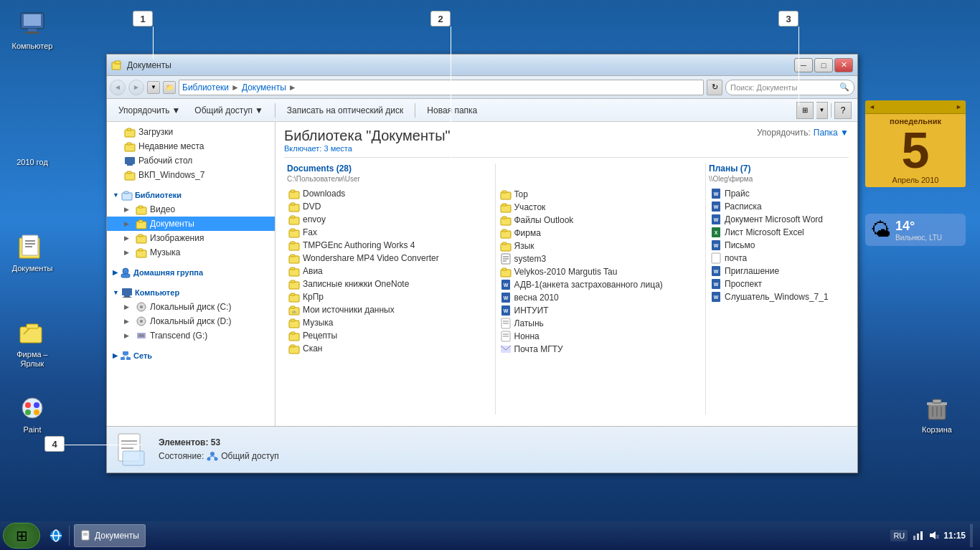 The height and width of the screenshot is (550, 980). I want to click on file-item: W ИНТУИТ, so click(601, 310).